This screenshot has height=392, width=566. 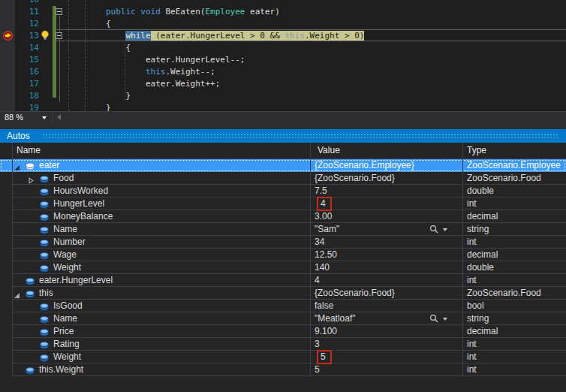 What do you see at coordinates (20, 12) in the screenshot?
I see `line-number: 11` at bounding box center [20, 12].